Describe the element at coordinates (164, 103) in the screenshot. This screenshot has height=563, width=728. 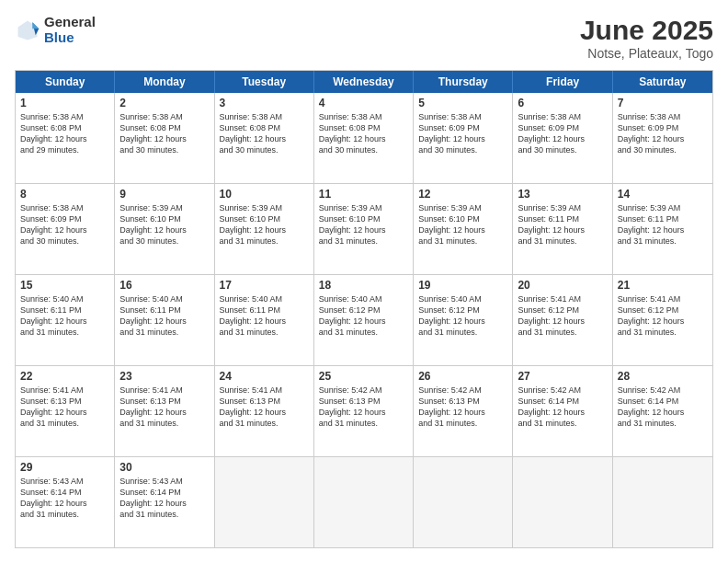
I see `day-number: 2` at that location.